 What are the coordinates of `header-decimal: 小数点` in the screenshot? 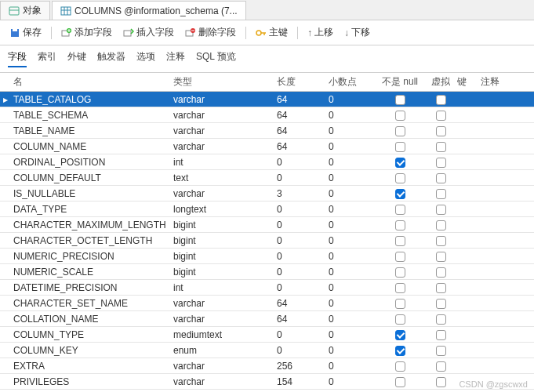 It's located at (352, 82).